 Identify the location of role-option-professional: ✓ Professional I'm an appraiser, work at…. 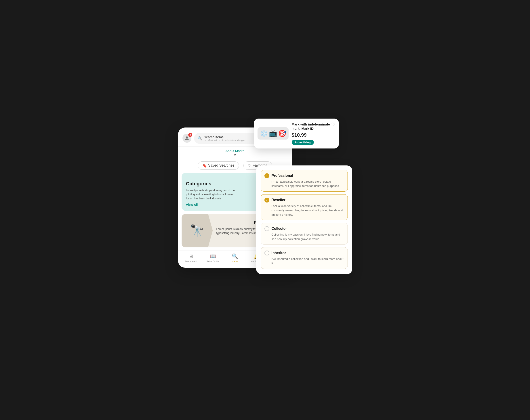
(304, 181).